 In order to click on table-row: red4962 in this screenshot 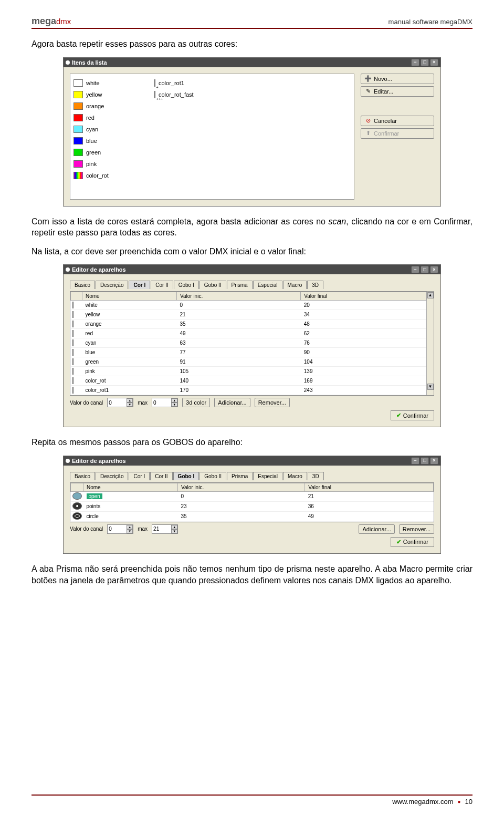, I will do `click(249, 334)`.